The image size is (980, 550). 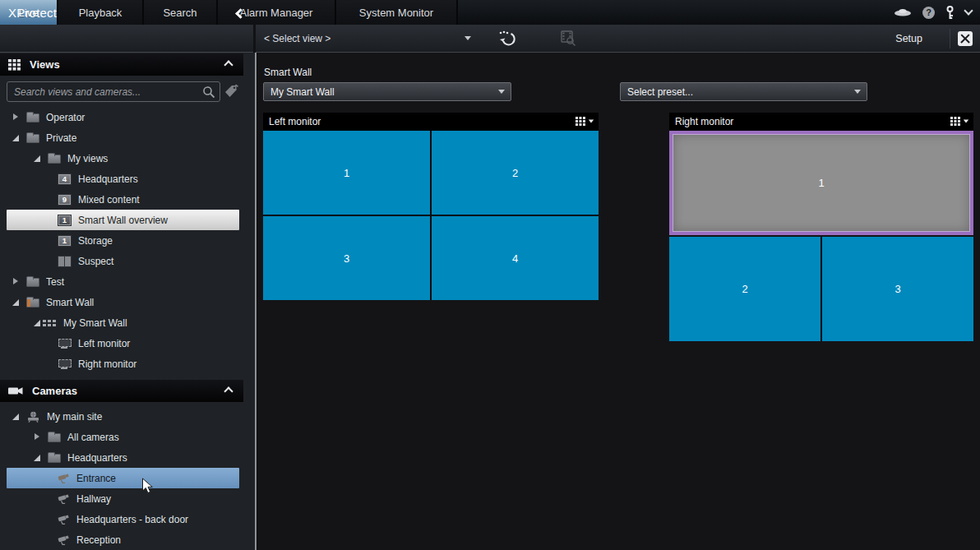 I want to click on tree-item-label: Headquarters, so click(x=97, y=458).